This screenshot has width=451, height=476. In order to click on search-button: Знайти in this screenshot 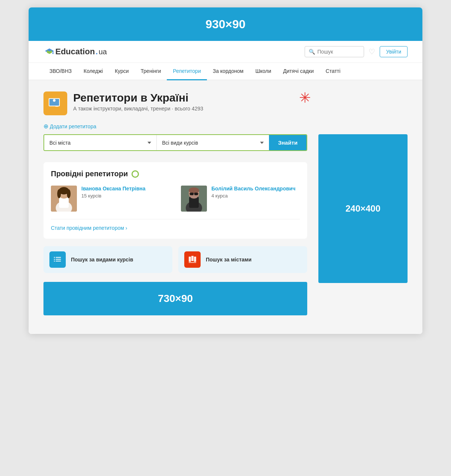, I will do `click(288, 143)`.